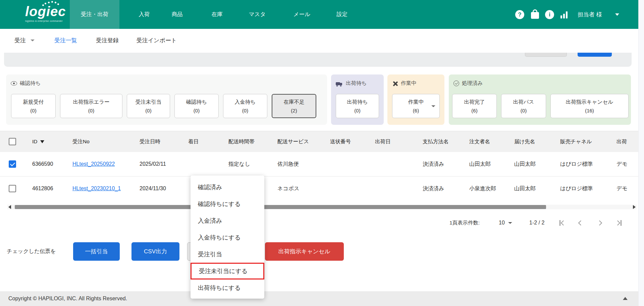 The height and width of the screenshot is (306, 644). Describe the element at coordinates (32, 252) in the screenshot. I see `checked-slips-label: チェックした伝票を` at that location.